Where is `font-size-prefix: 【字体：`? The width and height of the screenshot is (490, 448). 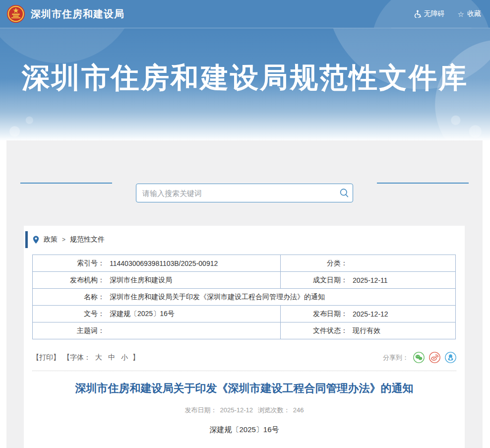
font-size-prefix: 【字体： is located at coordinates (77, 358).